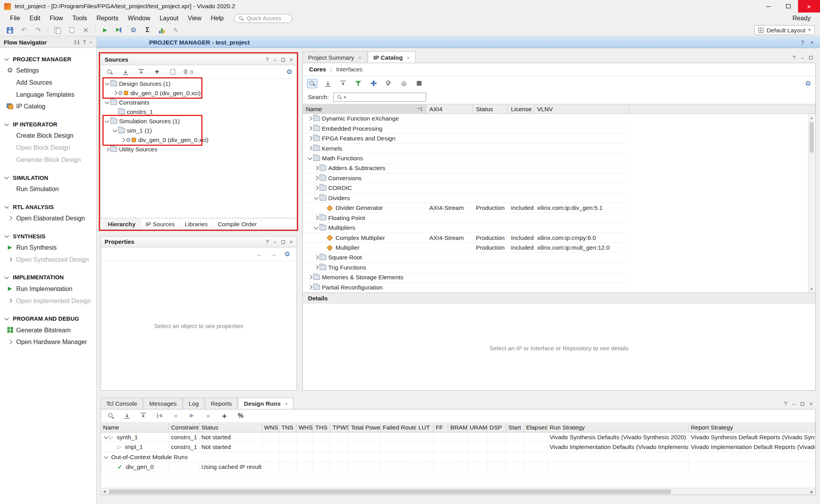  What do you see at coordinates (358, 83) in the screenshot?
I see `group-filter-button` at bounding box center [358, 83].